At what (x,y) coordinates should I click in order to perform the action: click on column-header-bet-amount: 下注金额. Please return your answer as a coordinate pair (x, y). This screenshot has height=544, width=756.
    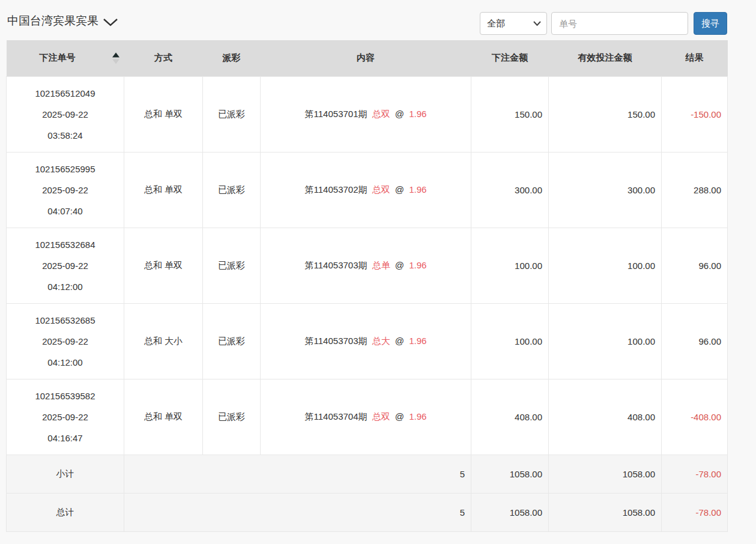
    Looking at the image, I should click on (510, 58).